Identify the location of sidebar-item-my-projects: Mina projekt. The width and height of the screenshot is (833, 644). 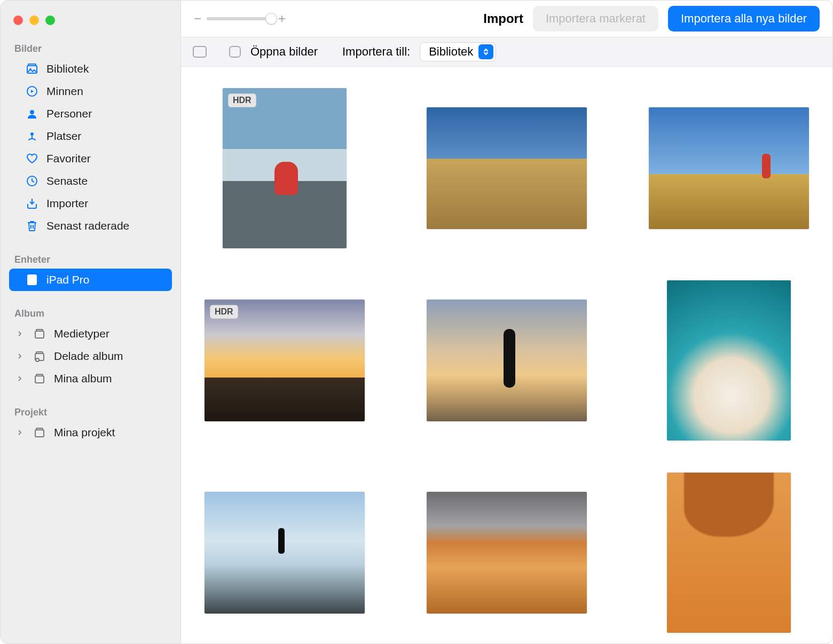
(91, 433).